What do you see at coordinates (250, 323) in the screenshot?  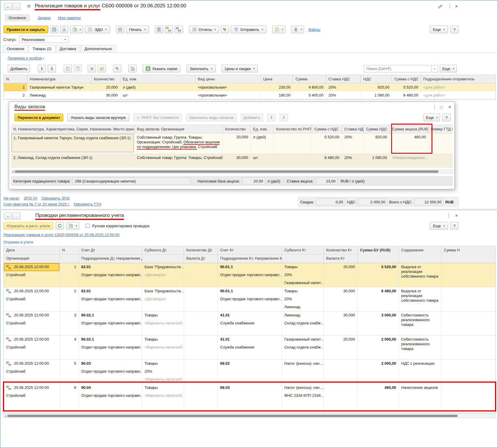 I see `posting-row: ДтКт20.06.2025 12:00:00 3 90.02.1 Товары…` at bounding box center [250, 323].